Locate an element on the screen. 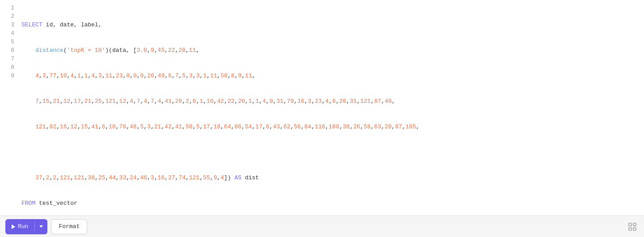  code-line-2: distance('topK = 10')(data, [3.0,9,45,22… is located at coordinates (331, 50).